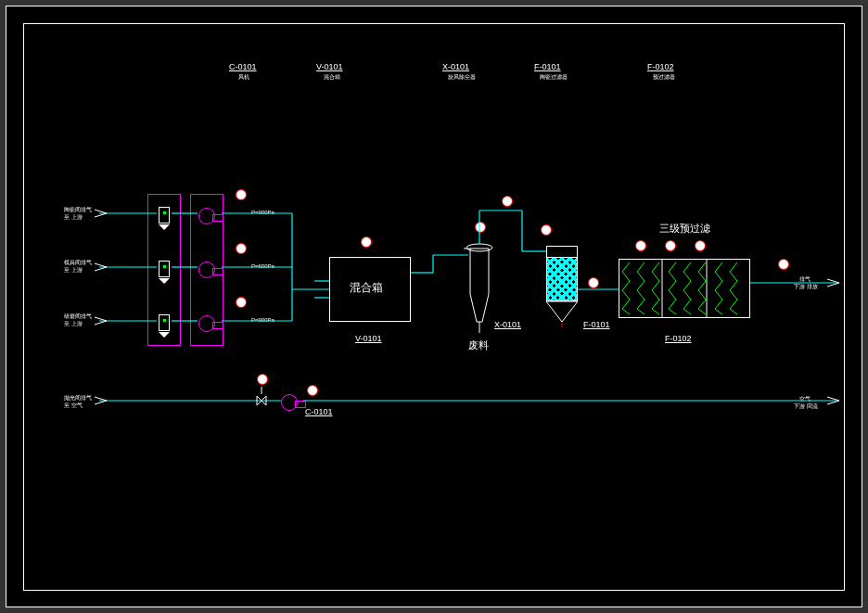 This screenshot has height=613, width=868. I want to click on prefilter-zigzag, so click(684, 288).